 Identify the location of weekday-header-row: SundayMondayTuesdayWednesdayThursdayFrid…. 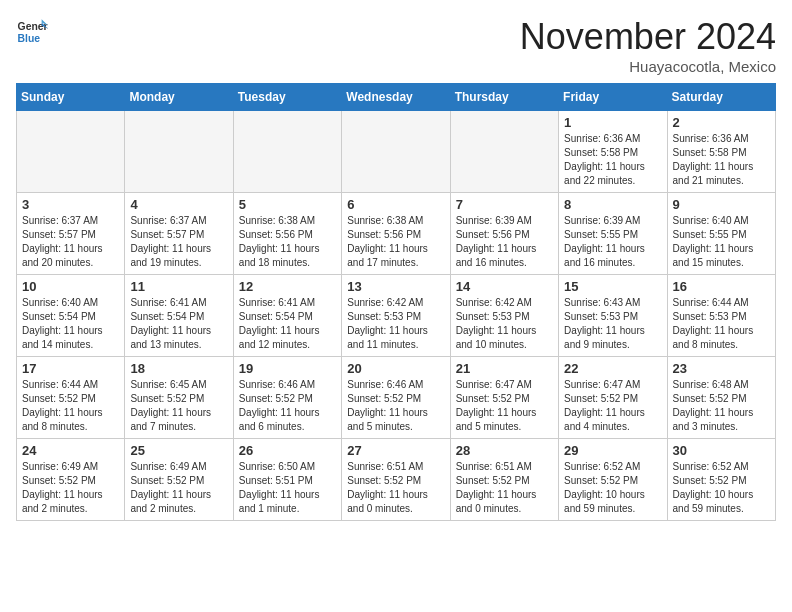
(396, 98).